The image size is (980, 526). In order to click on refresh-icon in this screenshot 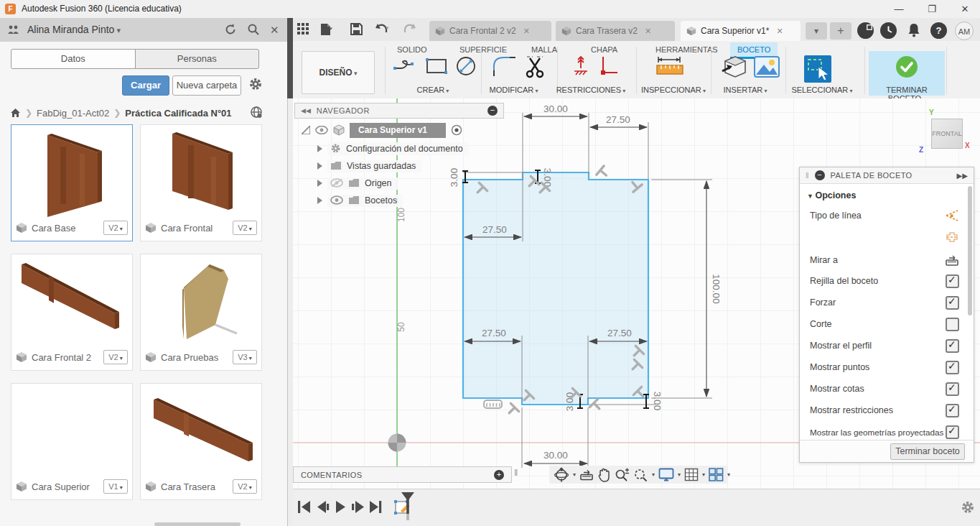, I will do `click(230, 29)`.